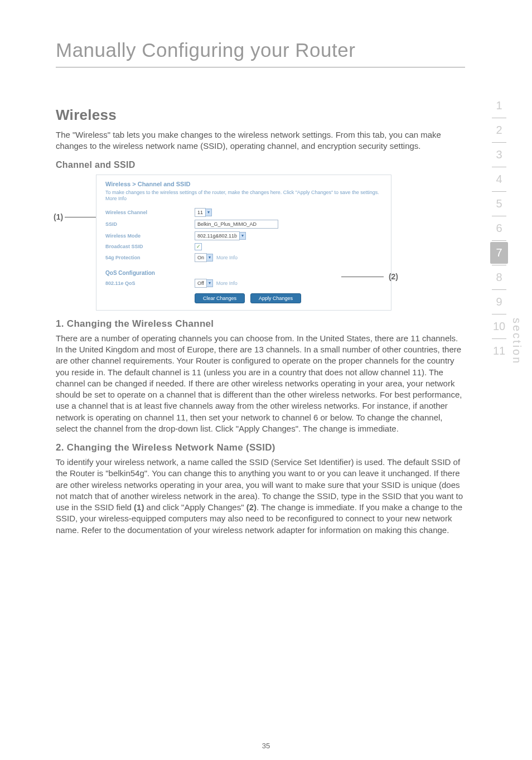  I want to click on wireless-mode-select: 802.11g&802.11b, so click(217, 236).